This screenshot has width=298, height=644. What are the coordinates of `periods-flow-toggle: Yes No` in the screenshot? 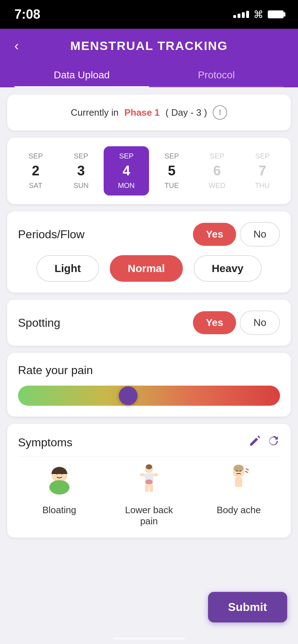 It's located at (236, 234).